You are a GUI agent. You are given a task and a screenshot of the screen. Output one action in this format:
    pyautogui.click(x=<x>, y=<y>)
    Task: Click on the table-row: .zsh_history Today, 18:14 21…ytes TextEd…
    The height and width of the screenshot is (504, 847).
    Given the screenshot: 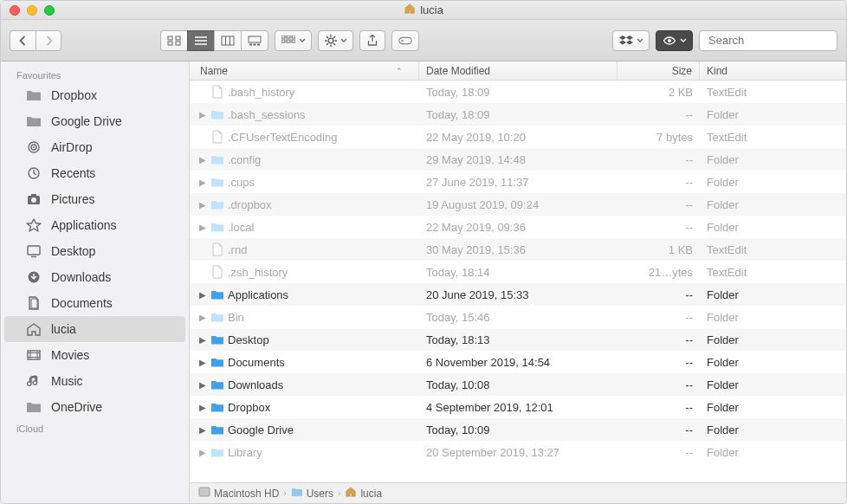 What is the action you would take?
    pyautogui.click(x=518, y=272)
    